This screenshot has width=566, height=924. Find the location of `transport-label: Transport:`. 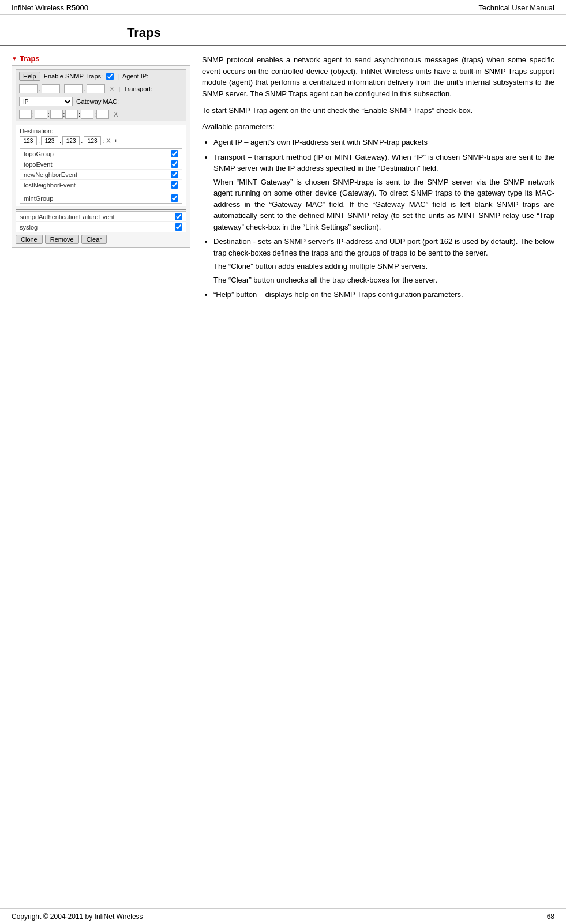

transport-label: Transport: is located at coordinates (138, 89).